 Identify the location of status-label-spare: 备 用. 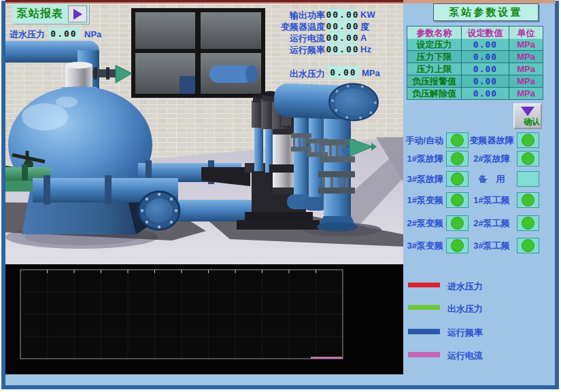
(492, 179).